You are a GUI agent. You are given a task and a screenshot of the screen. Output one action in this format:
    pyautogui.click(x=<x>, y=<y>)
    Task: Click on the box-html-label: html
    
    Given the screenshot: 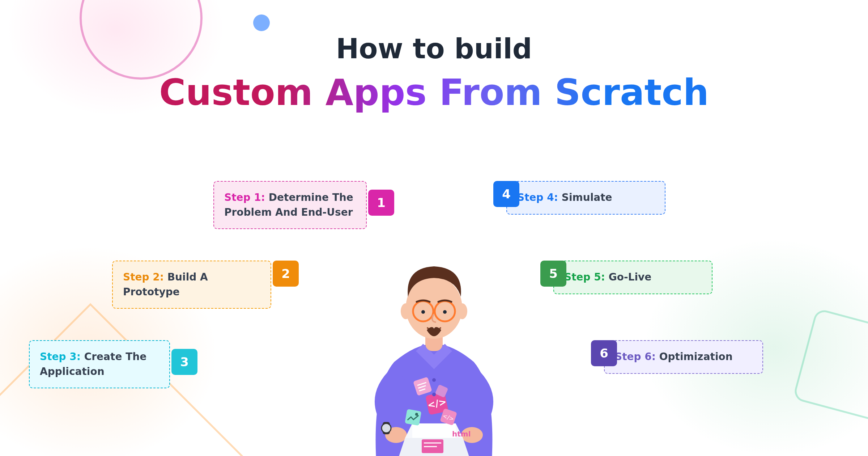 What is the action you would take?
    pyautogui.click(x=461, y=434)
    